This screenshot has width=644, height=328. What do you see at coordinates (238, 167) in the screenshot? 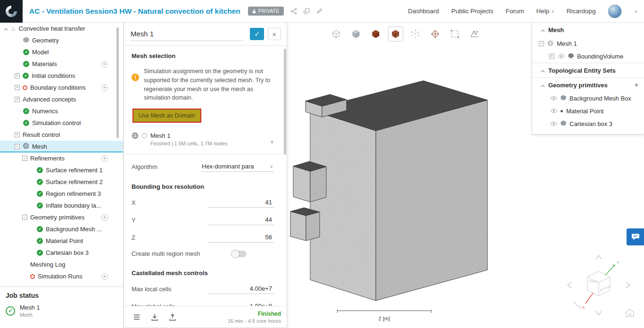
I see `algorithm-select: Hex-dominant para ∨` at bounding box center [238, 167].